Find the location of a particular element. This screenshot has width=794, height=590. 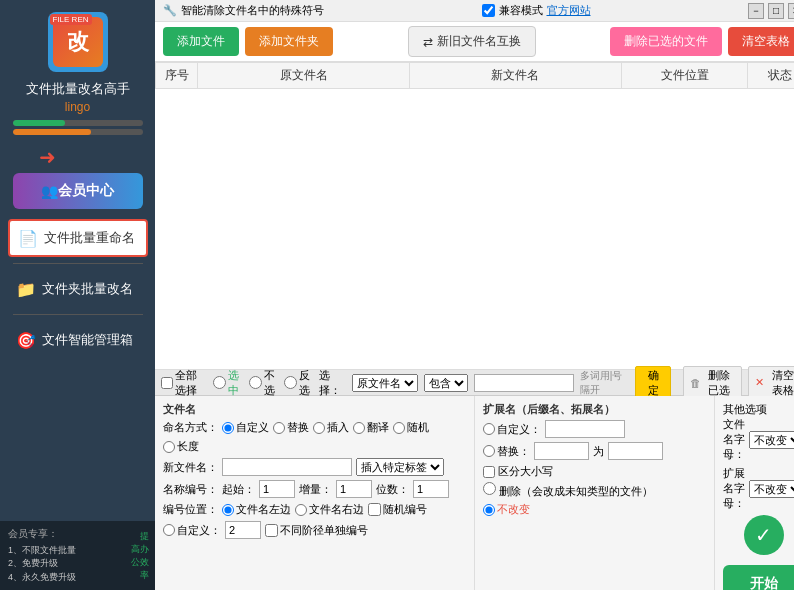

ext-char-row: 扩展名字母： 不改变 is located at coordinates (758, 488).